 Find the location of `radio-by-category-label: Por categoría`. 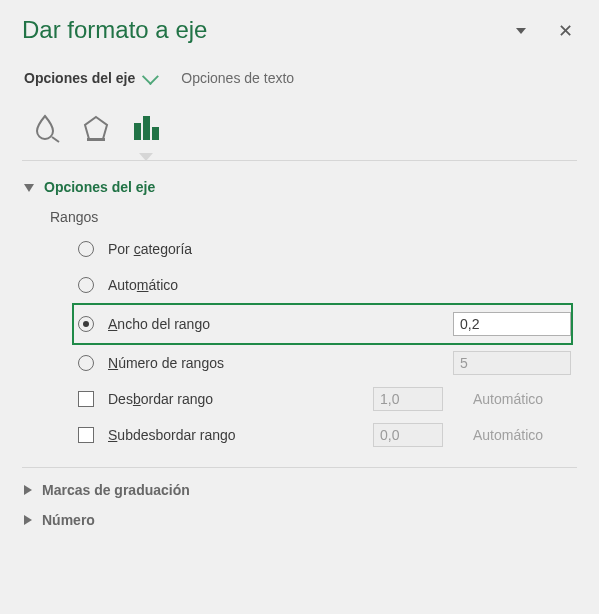

radio-by-category-label: Por categoría is located at coordinates (340, 249).